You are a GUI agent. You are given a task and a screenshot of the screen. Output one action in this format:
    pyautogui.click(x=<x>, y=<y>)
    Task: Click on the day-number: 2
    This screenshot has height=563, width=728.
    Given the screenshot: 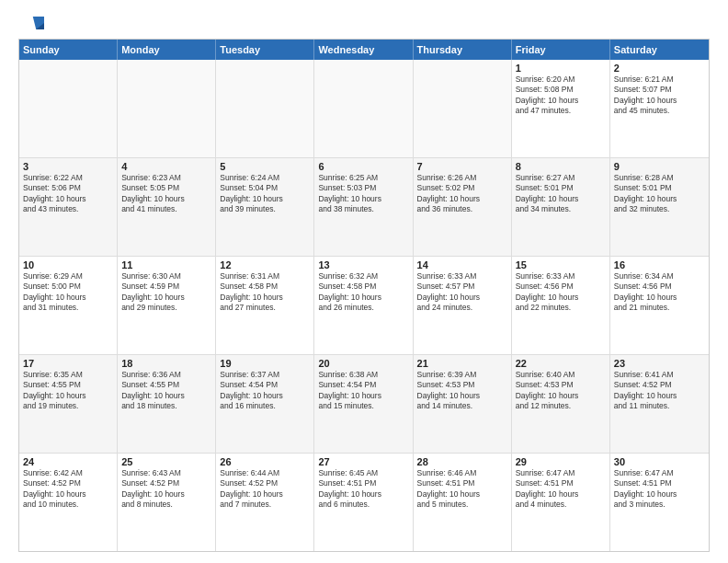 What is the action you would take?
    pyautogui.click(x=660, y=68)
    